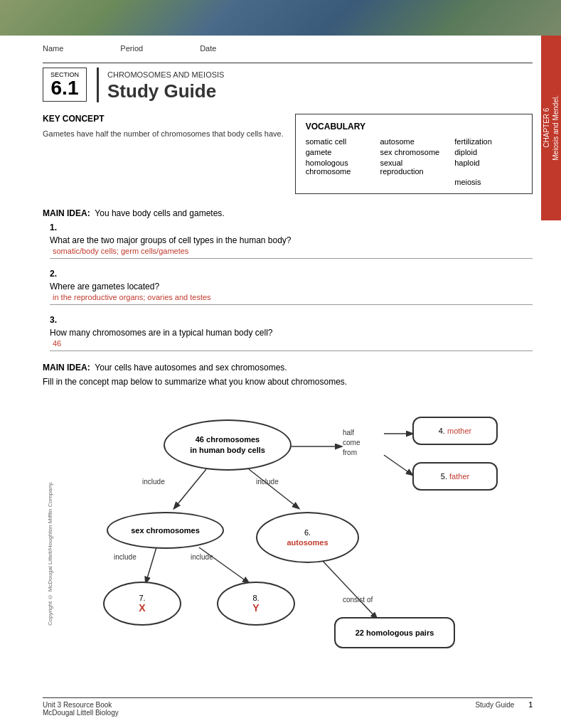 The height and width of the screenshot is (728, 561). Describe the element at coordinates (166, 91) in the screenshot. I see `section-main-title: Study Guide` at that location.